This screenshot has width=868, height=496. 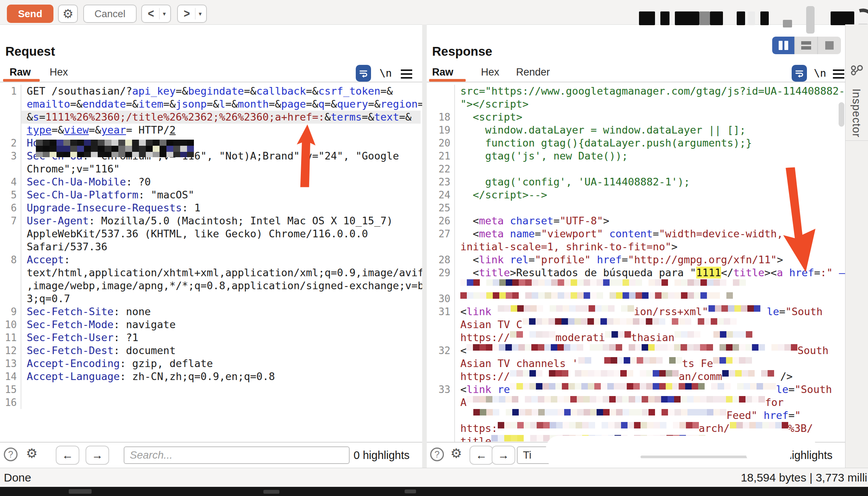 I want to click on code-row: 11Sec-Fetch-User: ?1, so click(x=211, y=338).